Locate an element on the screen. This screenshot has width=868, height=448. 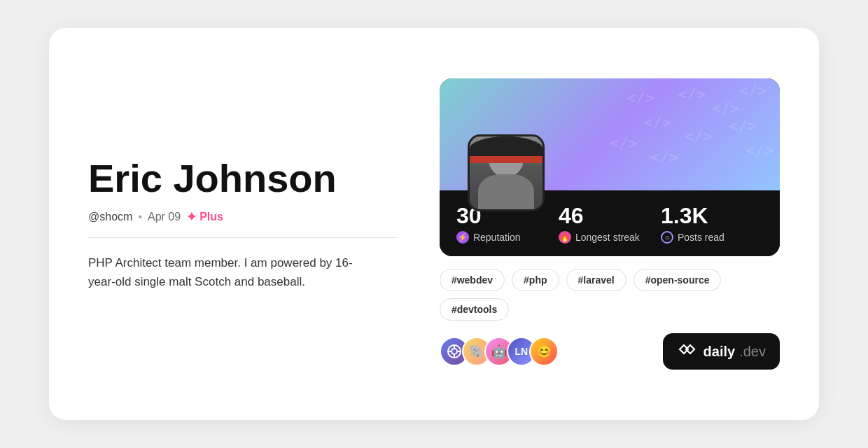
code-symbol-2: </> is located at coordinates (692, 94).